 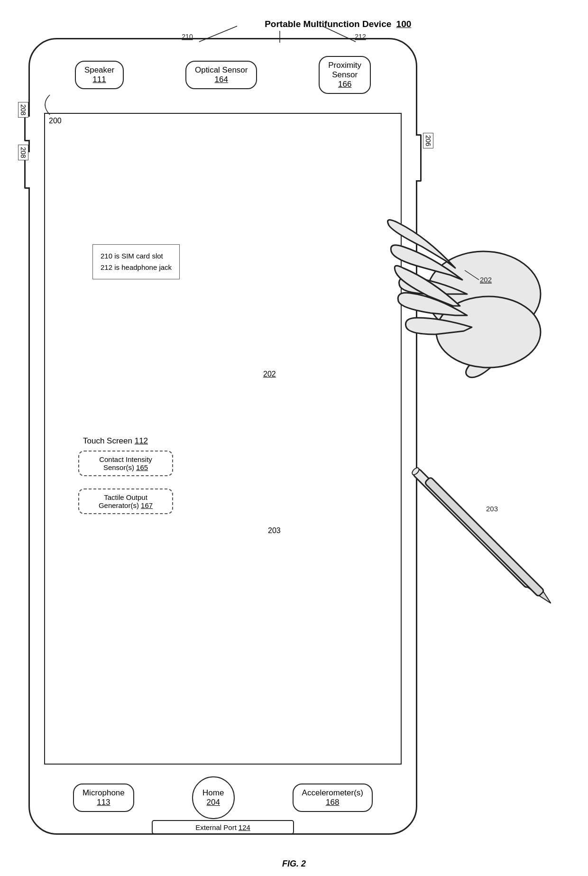 What do you see at coordinates (216, 827) in the screenshot?
I see `external-port-label: External Port` at bounding box center [216, 827].